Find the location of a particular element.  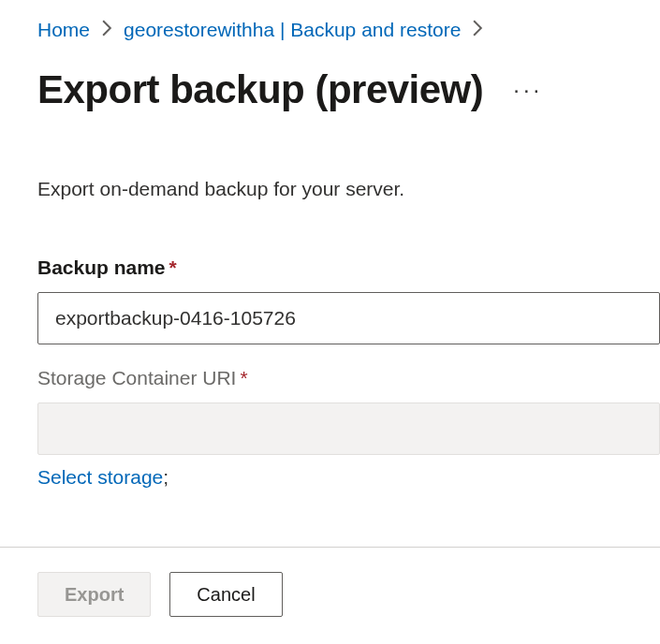

breadcrumb-resource: georestorewithha | Backup and restore is located at coordinates (292, 30).